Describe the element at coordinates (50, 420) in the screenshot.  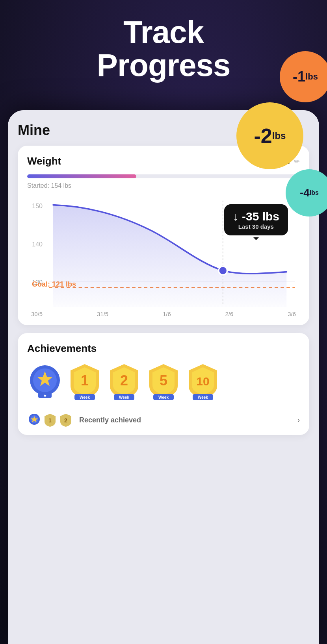
I see `recently-icons: 1 2` at that location.